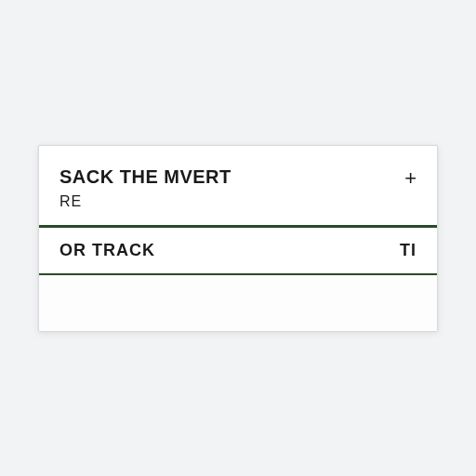 Image resolution: width=476 pixels, height=476 pixels. I want to click on header-text-block: SACK THE MVERT RE, so click(145, 188).